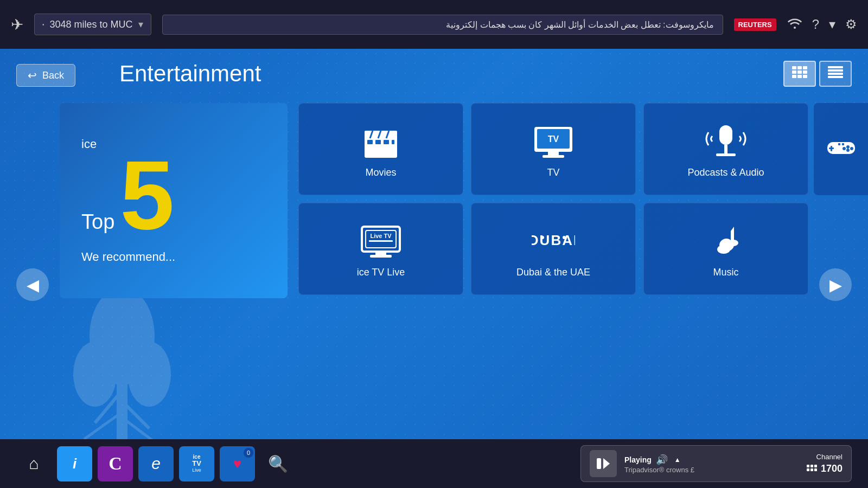 The width and height of the screenshot is (868, 488). Describe the element at coordinates (662, 460) in the screenshot. I see `volume-icon: 🔊` at that location.